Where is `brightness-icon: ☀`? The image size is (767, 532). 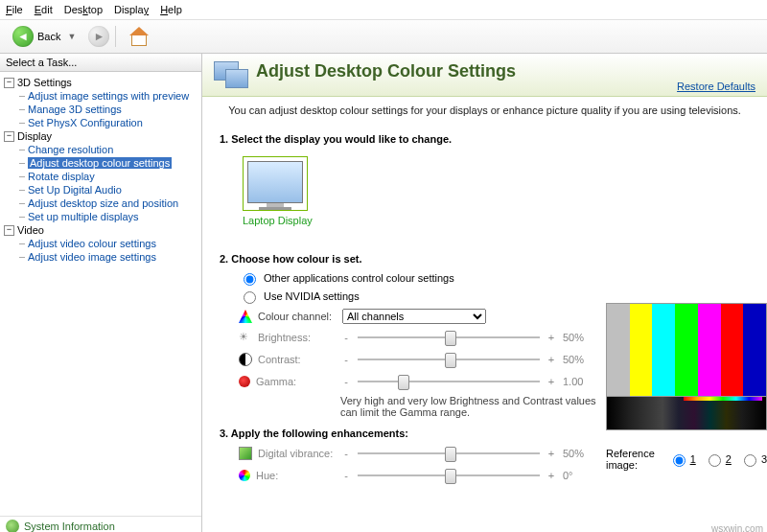
brightness-icon: ☀ is located at coordinates (245, 337).